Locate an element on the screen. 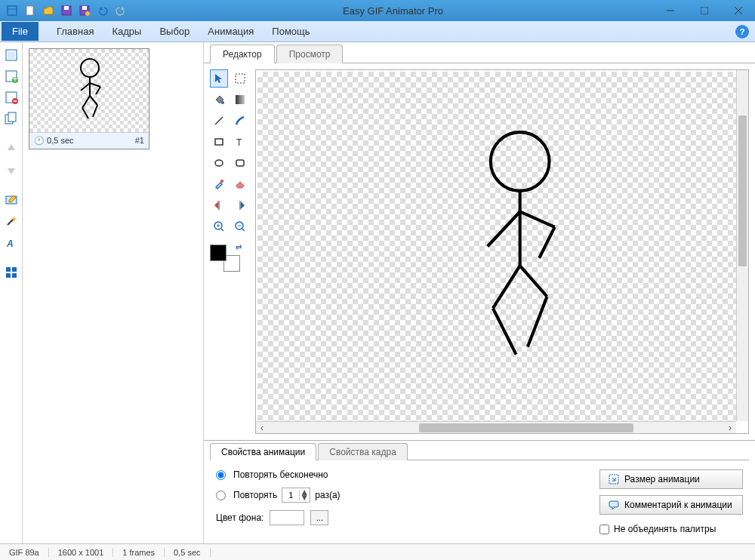 Image resolution: width=755 pixels, height=560 pixels. foreground-color is located at coordinates (218, 253).